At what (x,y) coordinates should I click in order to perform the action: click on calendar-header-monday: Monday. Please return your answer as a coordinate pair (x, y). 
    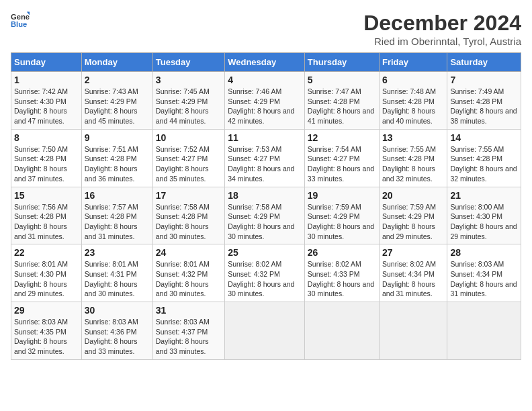
    Looking at the image, I should click on (117, 62).